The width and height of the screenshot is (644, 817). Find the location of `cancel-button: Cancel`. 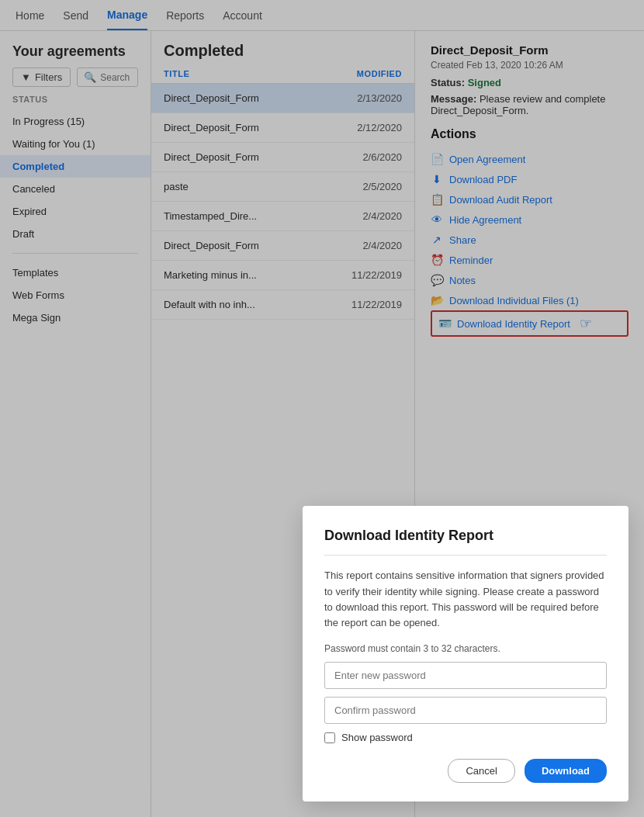

cancel-button: Cancel is located at coordinates (481, 771).